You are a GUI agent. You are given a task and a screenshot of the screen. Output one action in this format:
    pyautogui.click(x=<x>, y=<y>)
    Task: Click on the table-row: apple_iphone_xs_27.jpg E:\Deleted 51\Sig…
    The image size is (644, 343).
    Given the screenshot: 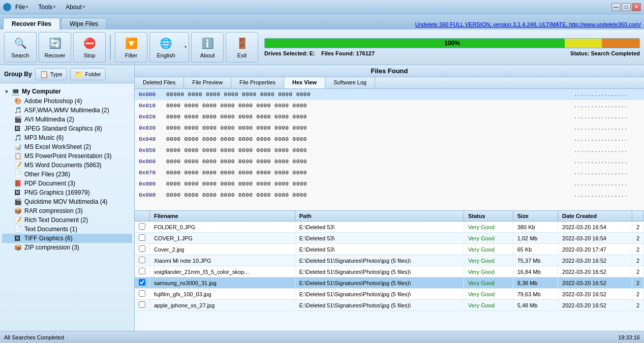 What is the action you would take?
    pyautogui.click(x=389, y=305)
    